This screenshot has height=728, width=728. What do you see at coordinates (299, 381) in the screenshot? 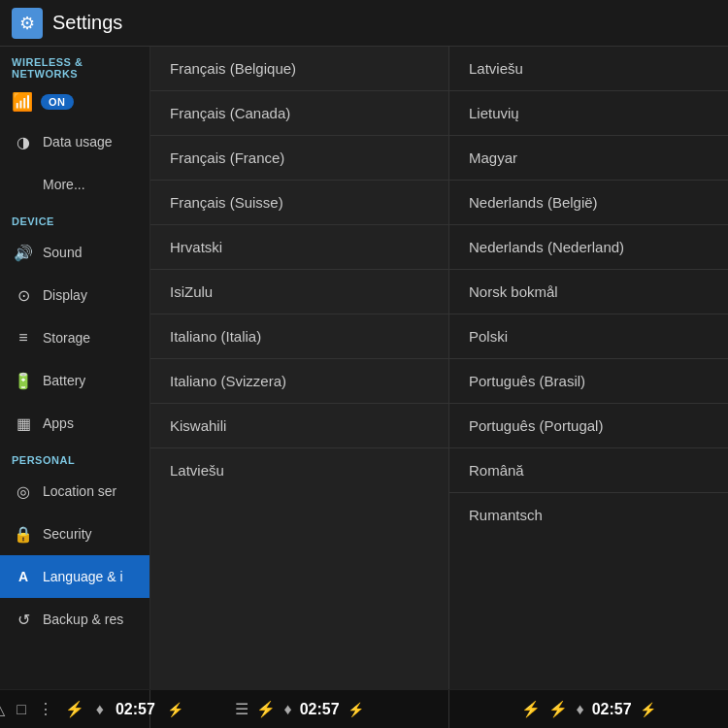
I see `list-item: Italiano (Svizzera)` at bounding box center [299, 381].